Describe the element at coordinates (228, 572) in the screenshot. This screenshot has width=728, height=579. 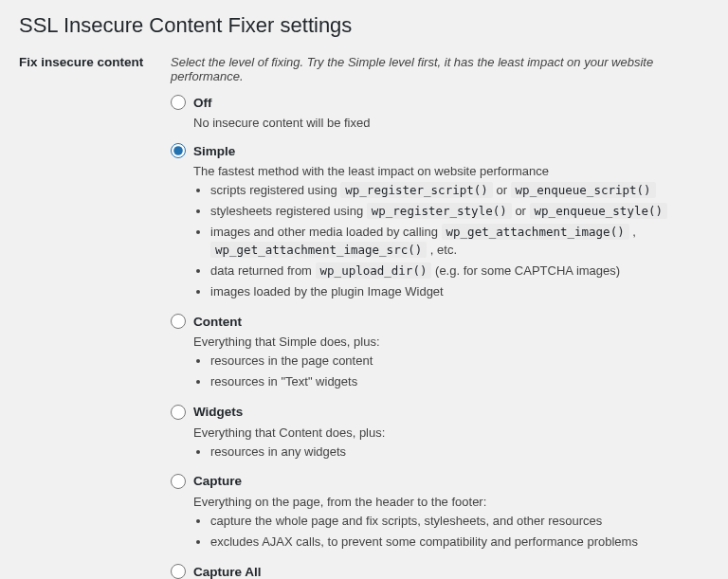
I see `radio-capture-all-label: Capture All` at that location.